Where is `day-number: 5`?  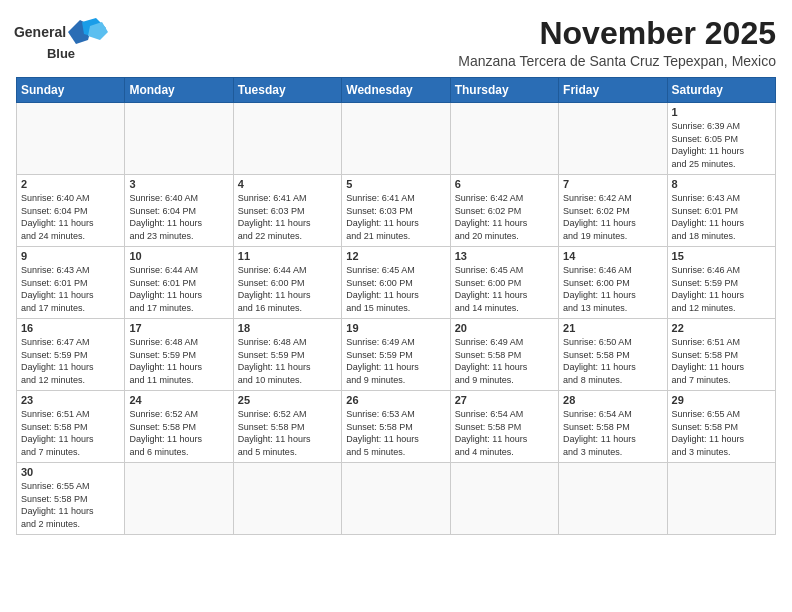
day-number: 5 is located at coordinates (396, 184).